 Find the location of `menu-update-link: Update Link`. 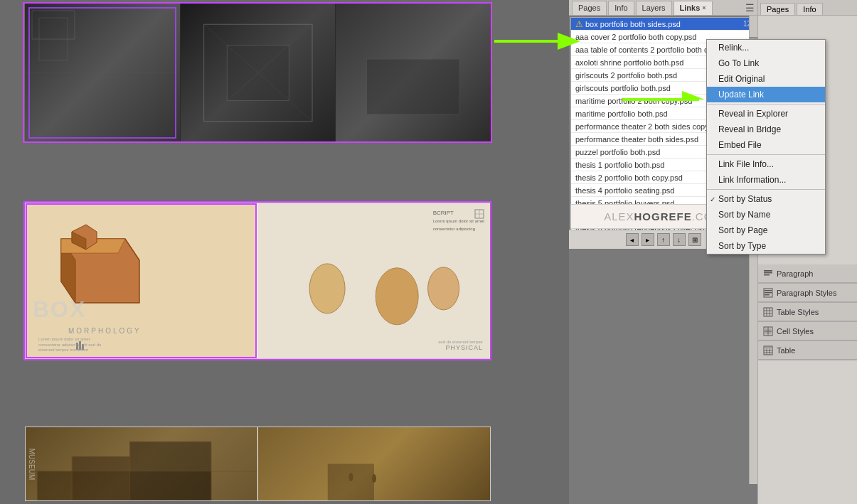

menu-update-link: Update Link is located at coordinates (766, 95).